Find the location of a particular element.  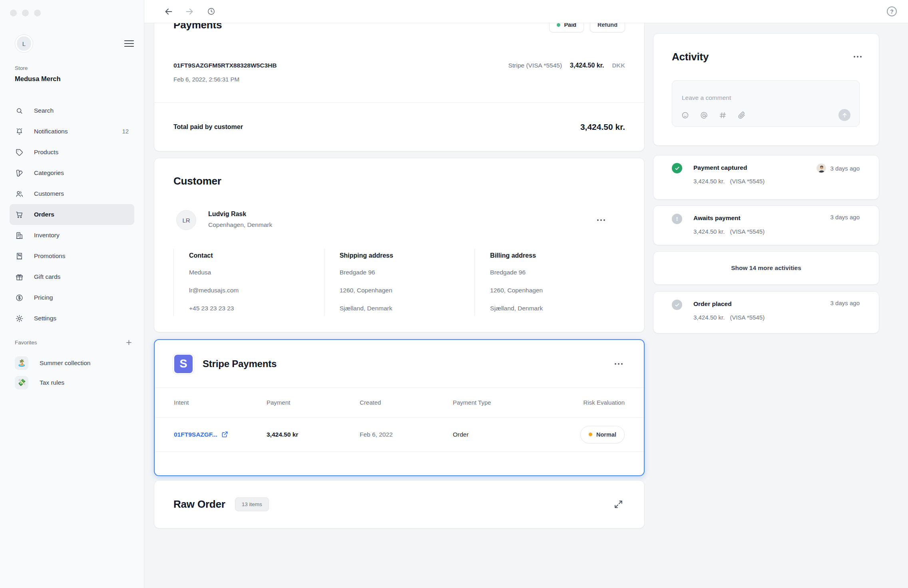

history-clock-icon is located at coordinates (211, 12).